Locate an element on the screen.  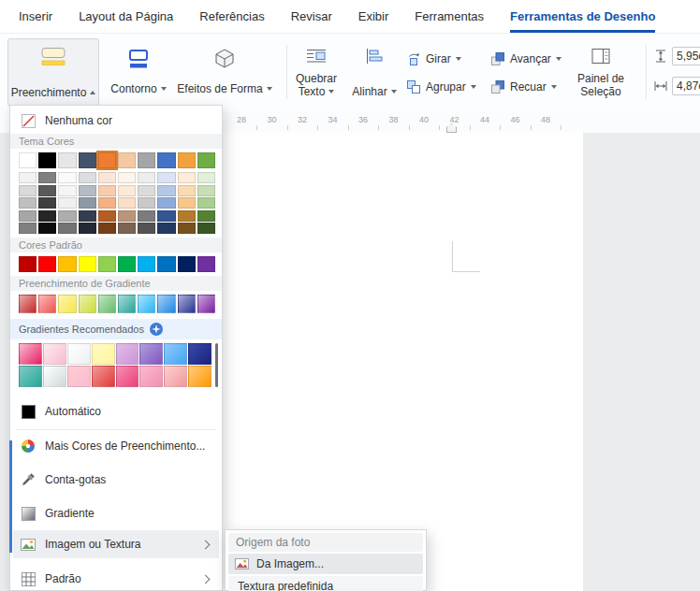
submenu-item-from-image: Da Imagem... is located at coordinates (326, 564).